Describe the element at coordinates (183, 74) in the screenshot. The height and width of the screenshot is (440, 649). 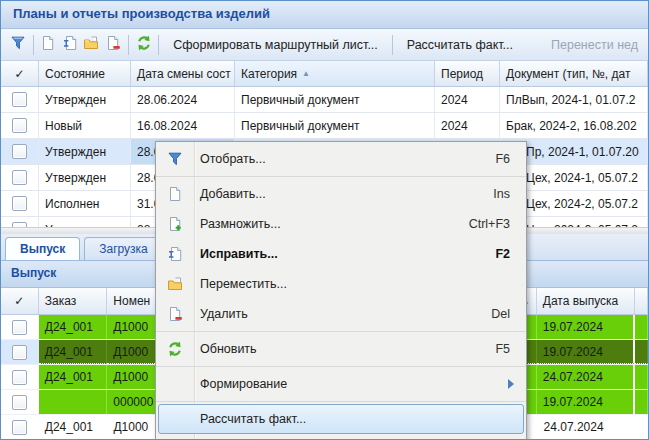
I see `column-header-state-date: Дата смены сост` at that location.